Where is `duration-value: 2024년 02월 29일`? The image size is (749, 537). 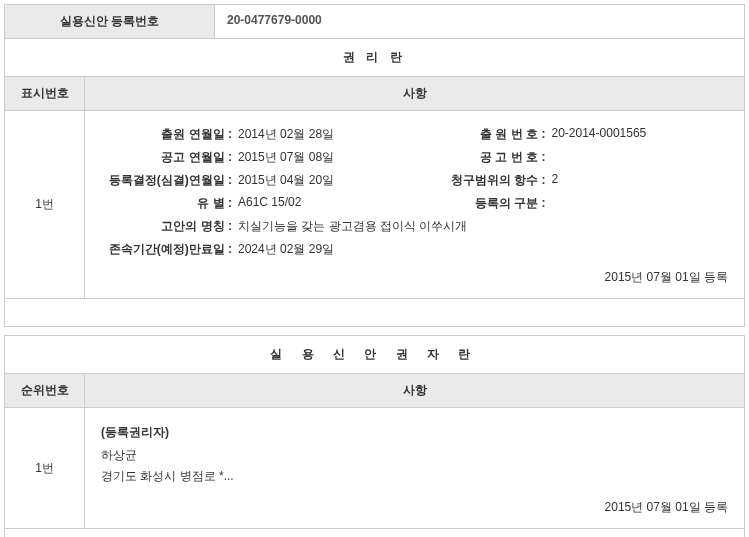
duration-value: 2024년 02월 29일 is located at coordinates (285, 250).